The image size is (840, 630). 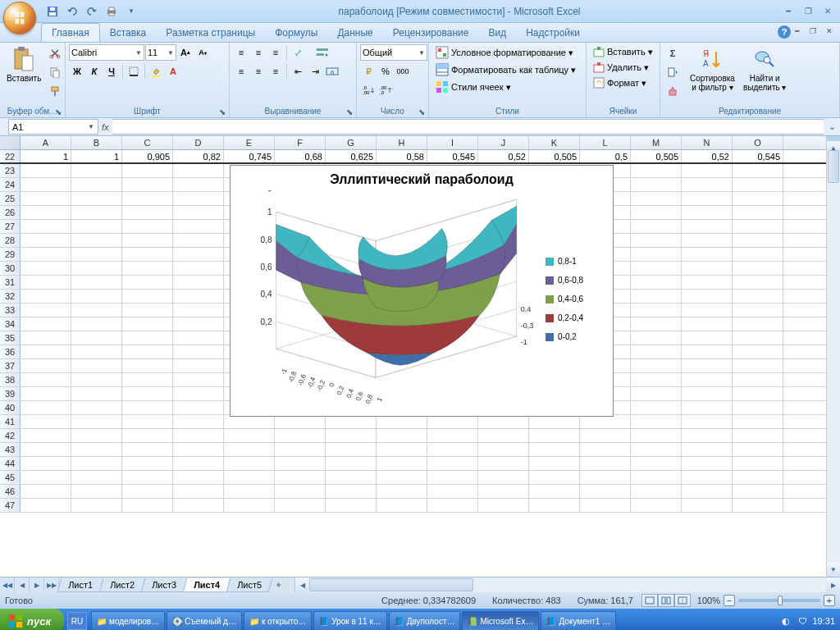 I want to click on taskbar-button: 📁моделиров…, so click(x=128, y=620).